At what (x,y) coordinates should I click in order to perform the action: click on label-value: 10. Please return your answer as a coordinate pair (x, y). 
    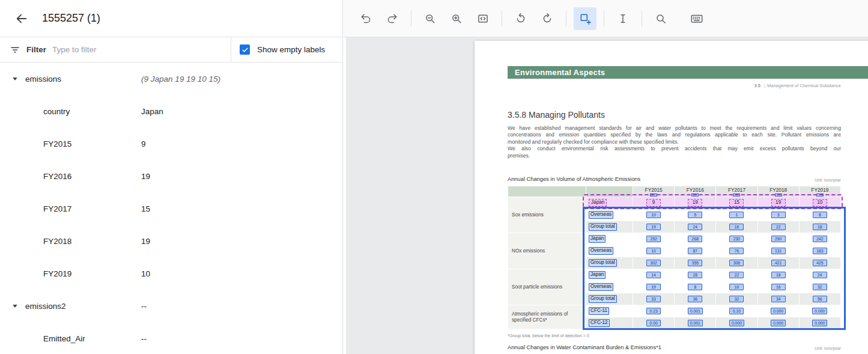
    Looking at the image, I should click on (145, 274).